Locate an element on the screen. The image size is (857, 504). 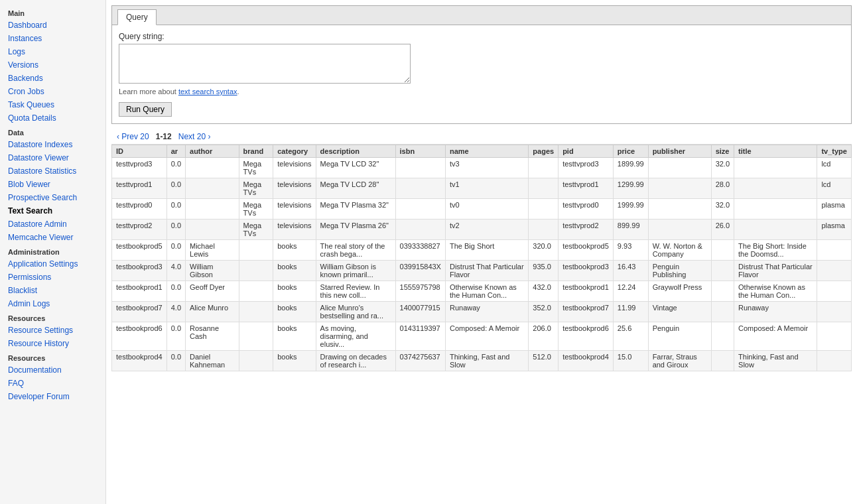
cell-id: testtvprod2 is located at coordinates (139, 229).